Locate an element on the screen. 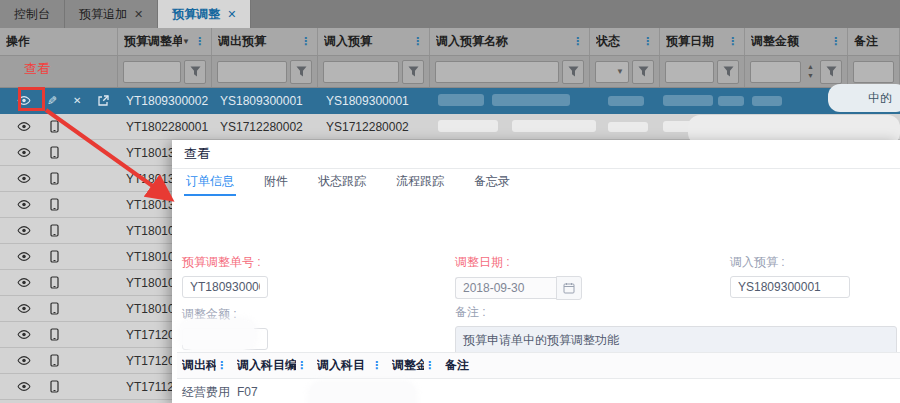  order-no-input is located at coordinates (225, 287).